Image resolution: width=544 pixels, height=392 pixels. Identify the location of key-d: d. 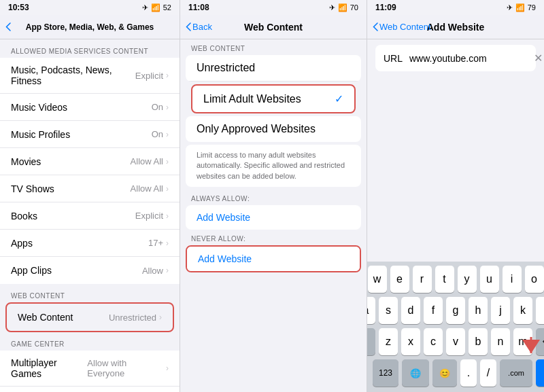
(411, 310).